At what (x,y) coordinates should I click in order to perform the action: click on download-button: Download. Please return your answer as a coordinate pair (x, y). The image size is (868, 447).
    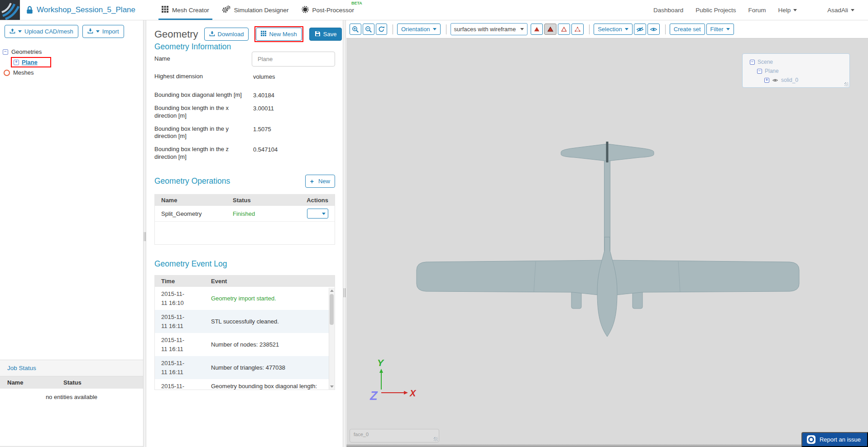
    Looking at the image, I should click on (226, 34).